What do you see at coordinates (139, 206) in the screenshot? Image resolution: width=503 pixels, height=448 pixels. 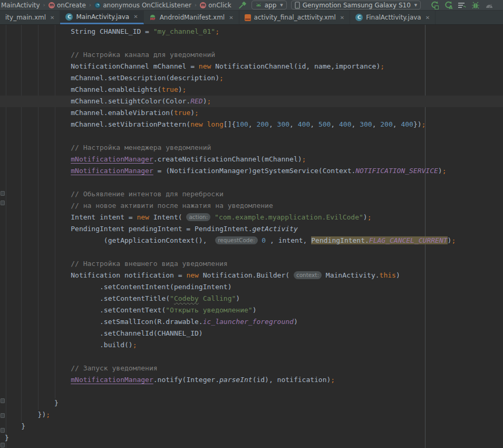 I see `code-token: // на новое активити после нажатия на ув…` at bounding box center [139, 206].